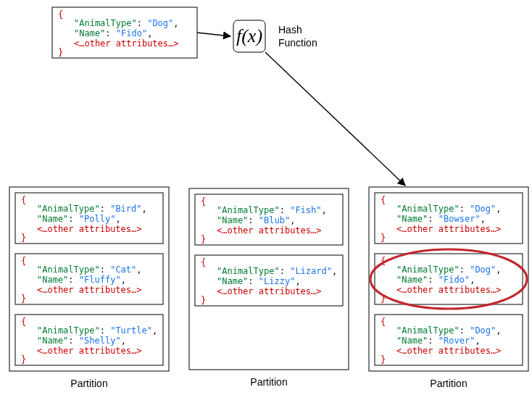 This screenshot has width=532, height=395. What do you see at coordinates (256, 220) in the screenshot?
I see `svg-text: "Name": "Blub",` at bounding box center [256, 220].